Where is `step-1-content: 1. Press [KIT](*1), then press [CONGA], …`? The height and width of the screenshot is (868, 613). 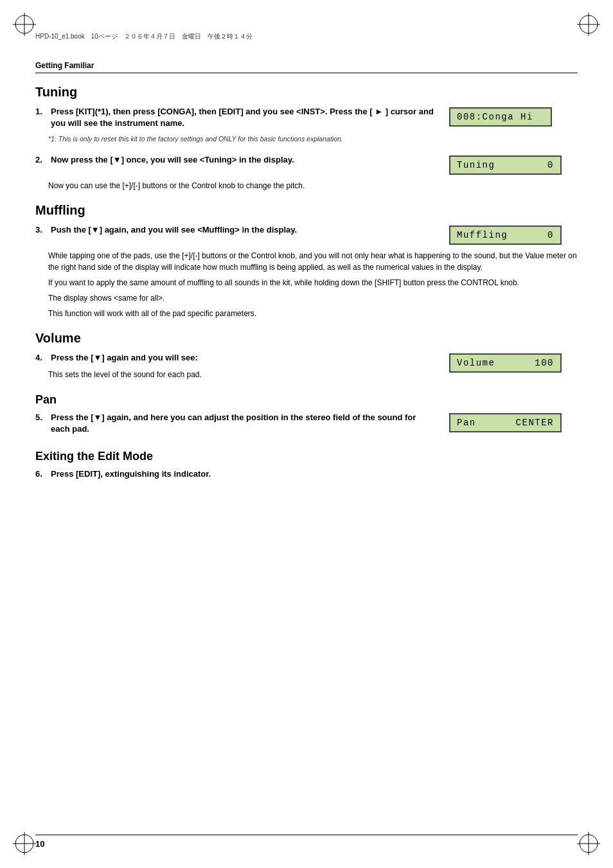 step-1-content: 1. Press [KIT](*1), then press [CONGA], … is located at coordinates (242, 127).